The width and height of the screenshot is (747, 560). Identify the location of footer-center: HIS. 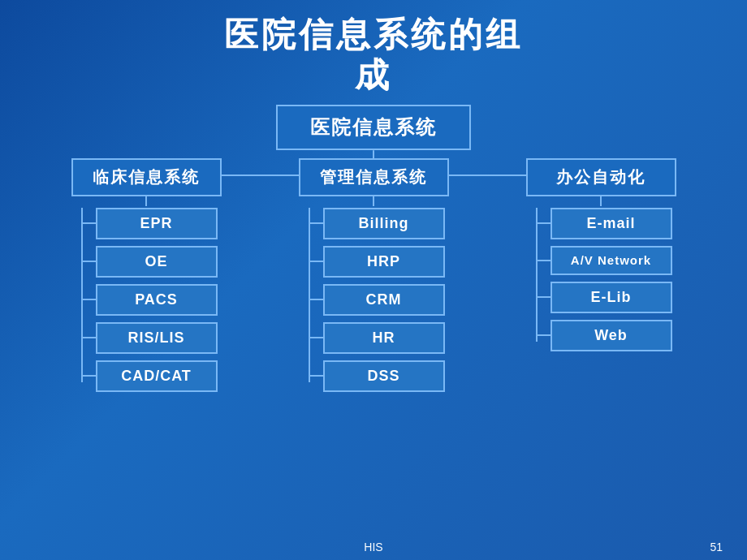
(374, 547).